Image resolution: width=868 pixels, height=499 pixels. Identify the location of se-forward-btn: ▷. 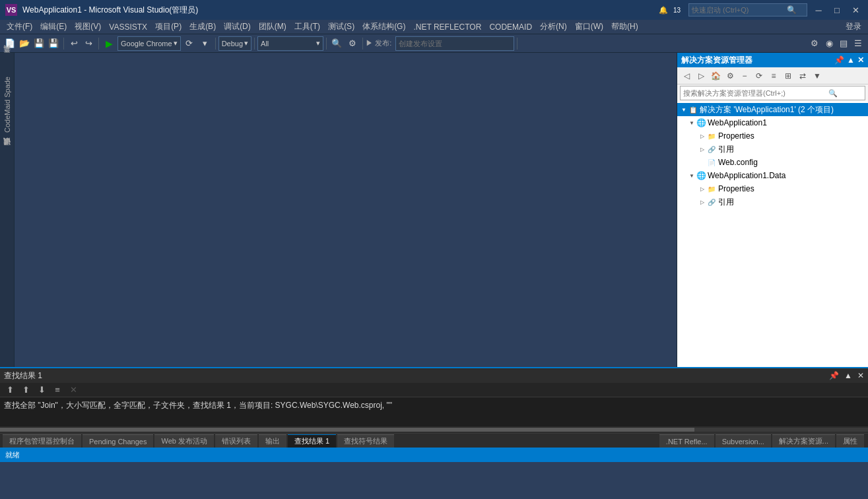
(701, 76).